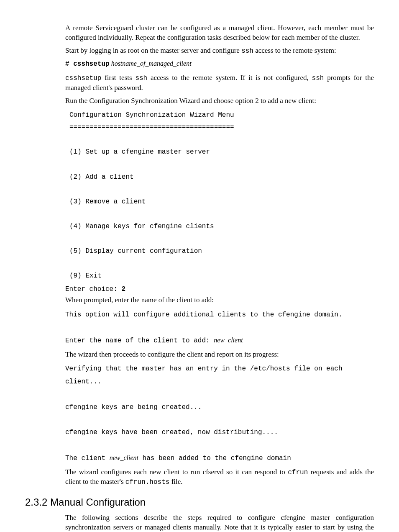 This screenshot has width=399, height=532. I want to click on text: Start by logging in as root on the maste…, so click(153, 50).